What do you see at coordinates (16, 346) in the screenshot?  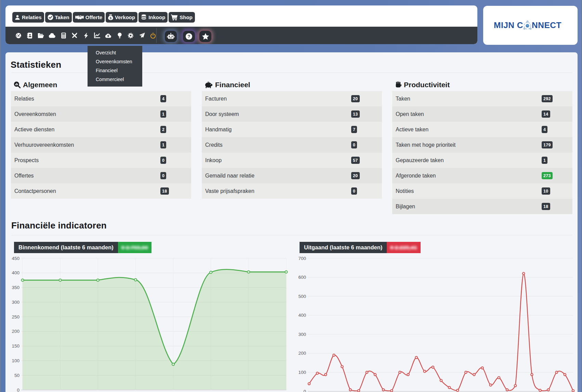 I see `svg-text: 150` at bounding box center [16, 346].